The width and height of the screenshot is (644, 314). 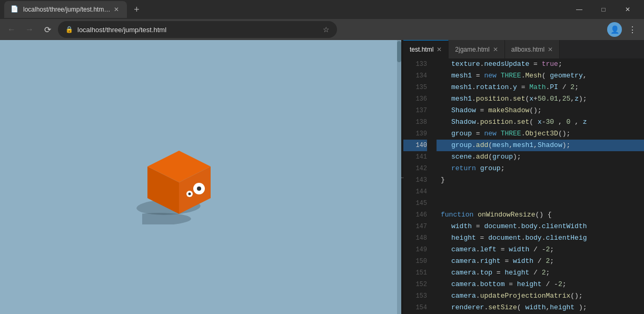 What do you see at coordinates (322, 9) in the screenshot?
I see `tab-bar: 📄 localhost/three/jump/test.htm… ✕ + — □…` at bounding box center [322, 9].